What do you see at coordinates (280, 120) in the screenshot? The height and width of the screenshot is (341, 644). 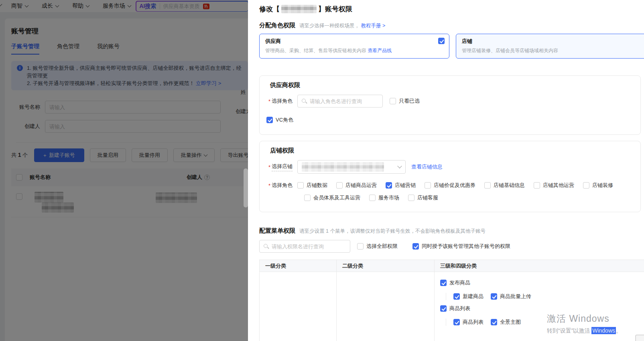 I see `vc-role-option: VC角色` at bounding box center [280, 120].